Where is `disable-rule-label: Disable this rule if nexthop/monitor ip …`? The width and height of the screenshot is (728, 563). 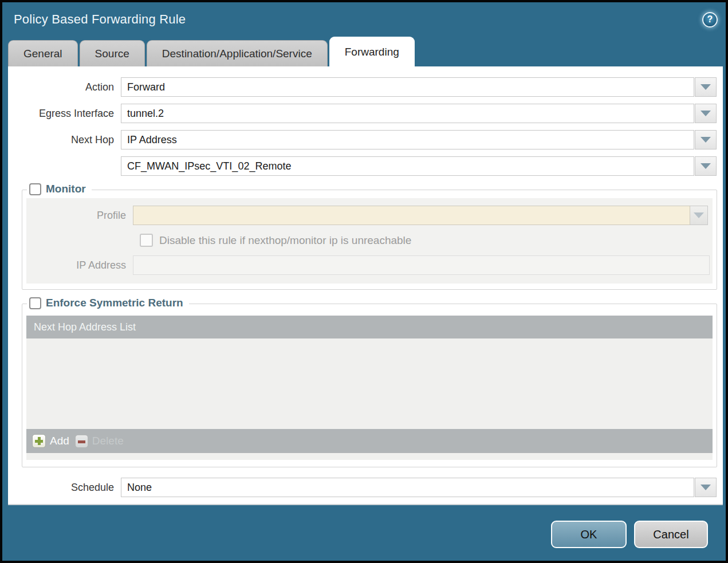 disable-rule-label: Disable this rule if nexthop/monitor ip … is located at coordinates (285, 241).